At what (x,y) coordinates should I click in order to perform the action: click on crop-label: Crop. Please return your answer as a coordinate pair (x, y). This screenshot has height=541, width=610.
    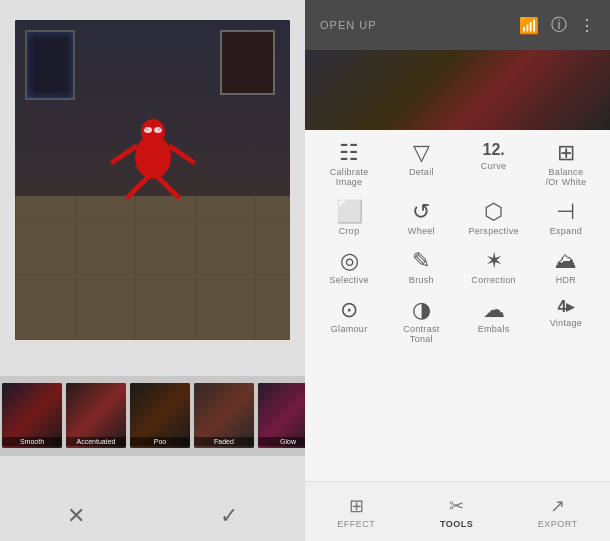
    Looking at the image, I should click on (350, 231).